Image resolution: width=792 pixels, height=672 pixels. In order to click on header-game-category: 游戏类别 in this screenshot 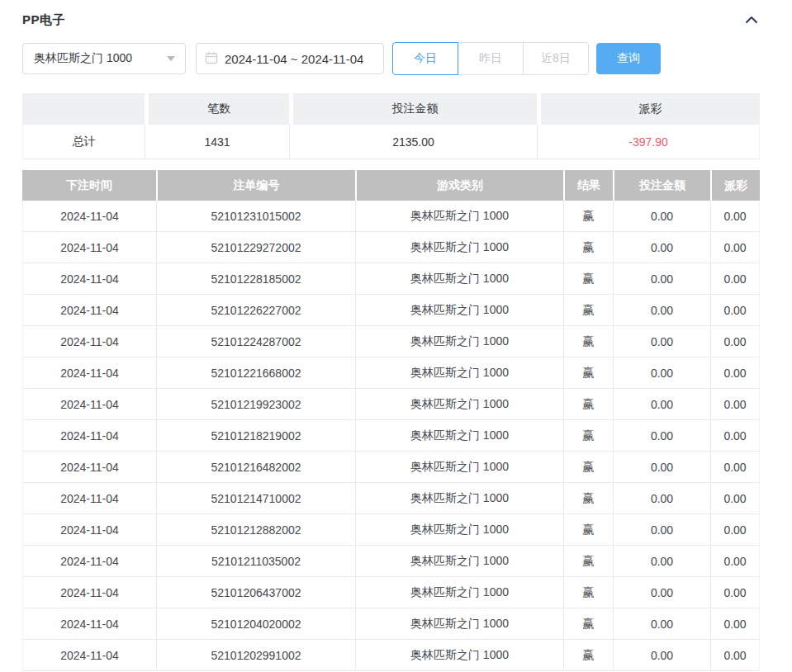, I will do `click(459, 185)`.